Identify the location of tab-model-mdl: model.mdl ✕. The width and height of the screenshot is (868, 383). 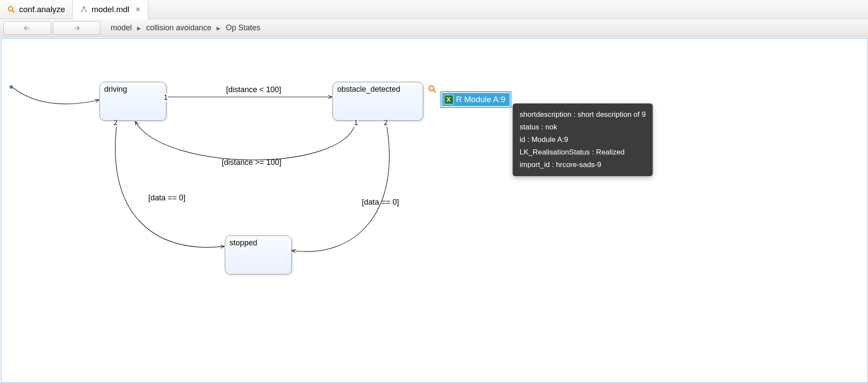
(111, 10).